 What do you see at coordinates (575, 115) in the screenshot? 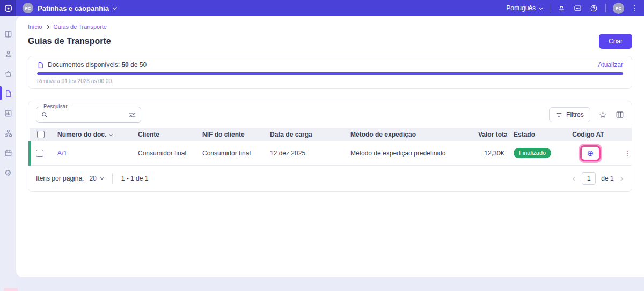
I see `filters-label: Filtros` at bounding box center [575, 115].